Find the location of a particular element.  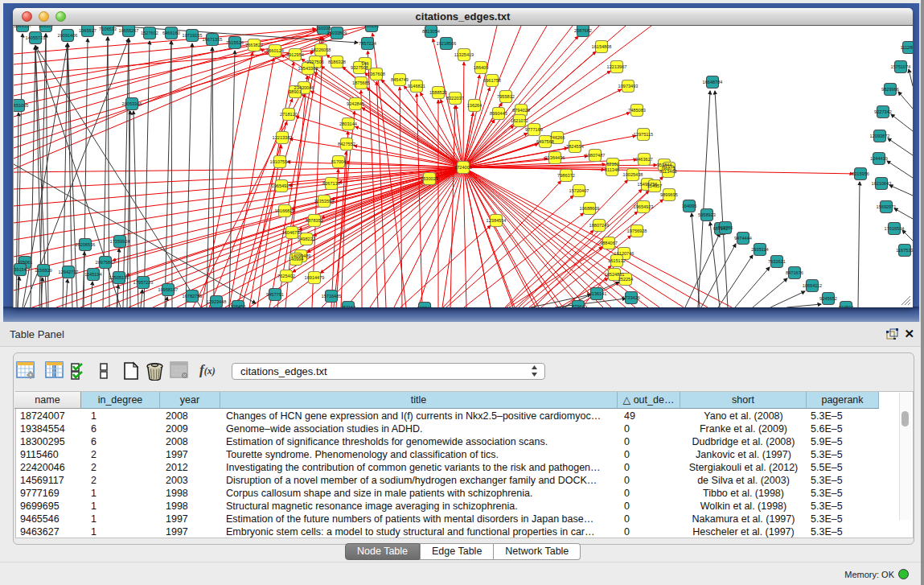

svg-text: 7857224 is located at coordinates (368, 43).